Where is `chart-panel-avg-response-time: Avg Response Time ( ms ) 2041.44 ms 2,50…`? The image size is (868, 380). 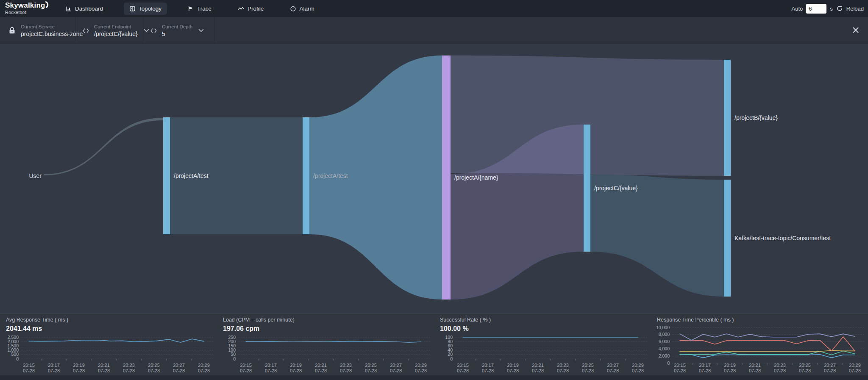
chart-panel-avg-response-time: Avg Response Time ( ms ) 2041.44 ms 2,50… is located at coordinates (108, 345).